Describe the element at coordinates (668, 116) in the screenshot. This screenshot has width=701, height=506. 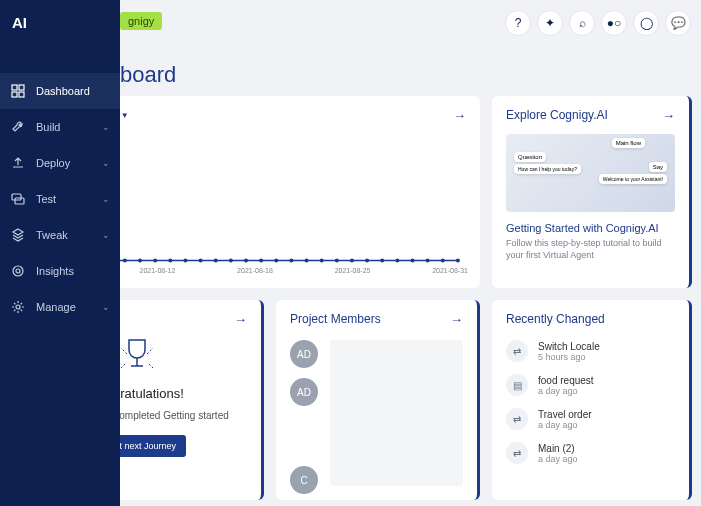
I see `explore-arrow-icon: →` at that location.